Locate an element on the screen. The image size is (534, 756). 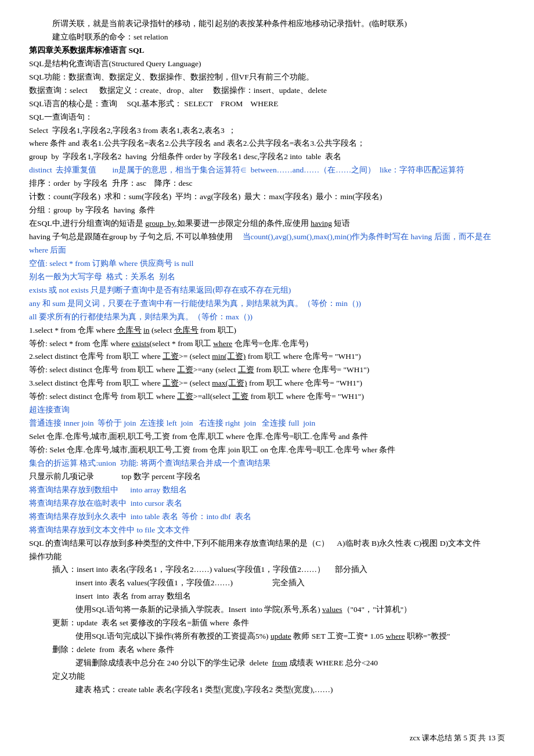
line-all: all 要求所有的行都使结果为真，则结果为真。（等价：max（)) is located at coordinates (267, 317).